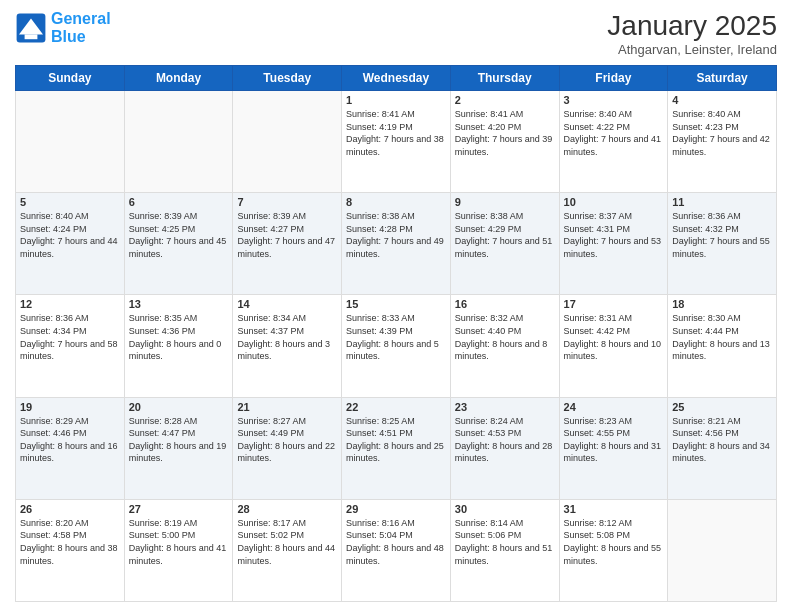  I want to click on logo: General Blue, so click(63, 28).